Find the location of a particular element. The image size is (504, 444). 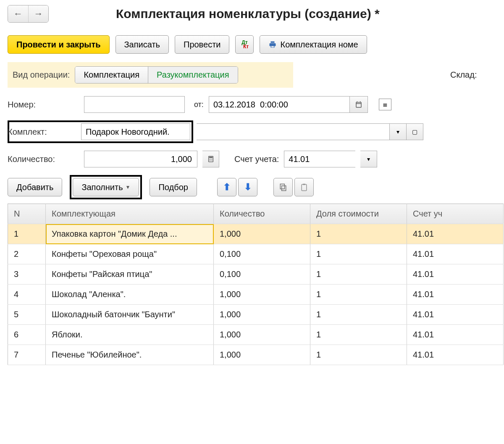

operation-complect-button: Комплектация is located at coordinates (112, 75).